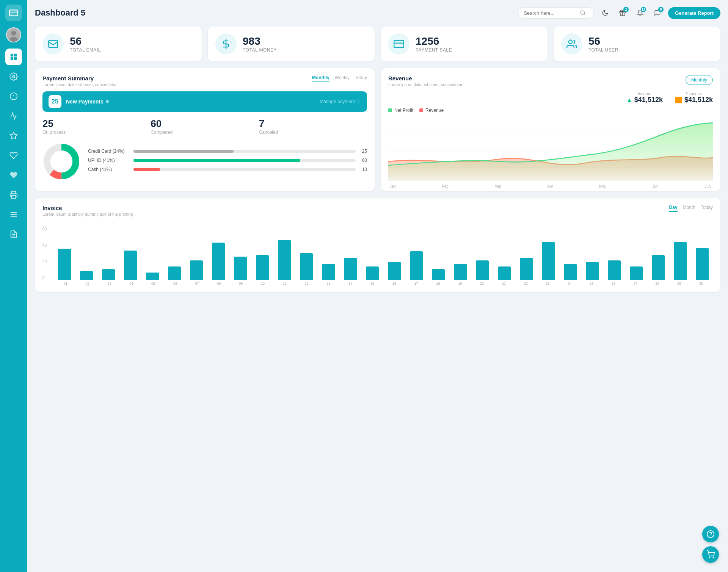  What do you see at coordinates (390, 110) in the screenshot?
I see `legend-dot-profit` at bounding box center [390, 110].